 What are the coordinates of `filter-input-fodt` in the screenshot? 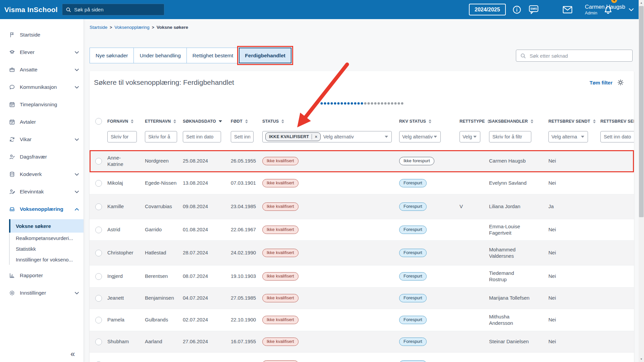 It's located at (242, 137).